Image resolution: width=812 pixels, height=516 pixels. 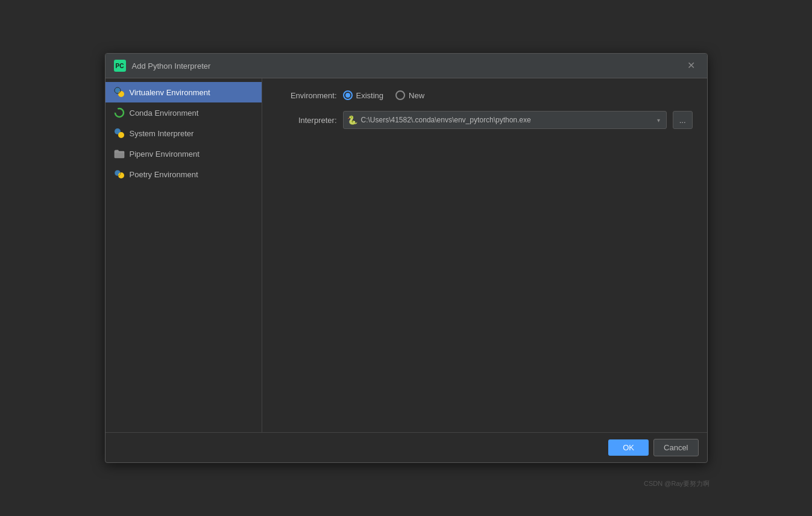 What do you see at coordinates (164, 113) in the screenshot?
I see `sidebar-item-conda-label: Conda Environment` at bounding box center [164, 113].